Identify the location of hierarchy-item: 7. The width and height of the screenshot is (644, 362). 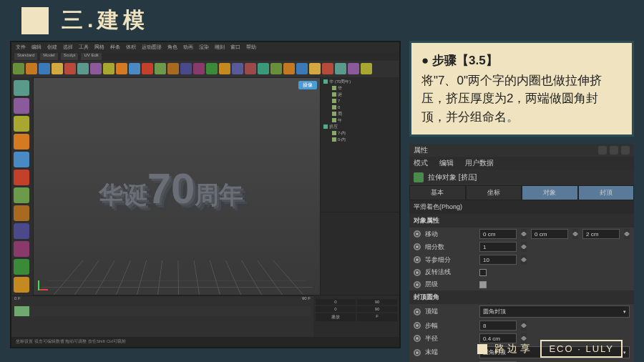
(360, 102).